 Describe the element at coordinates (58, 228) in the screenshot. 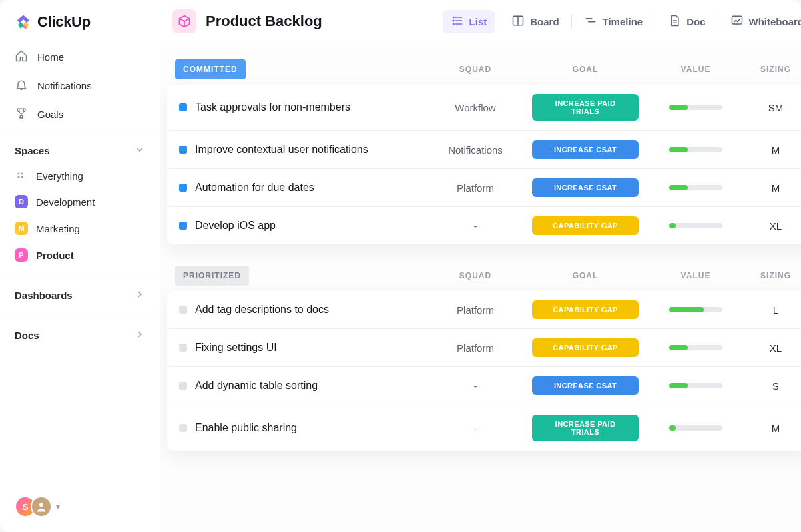

I see `space-label: Marketing` at that location.